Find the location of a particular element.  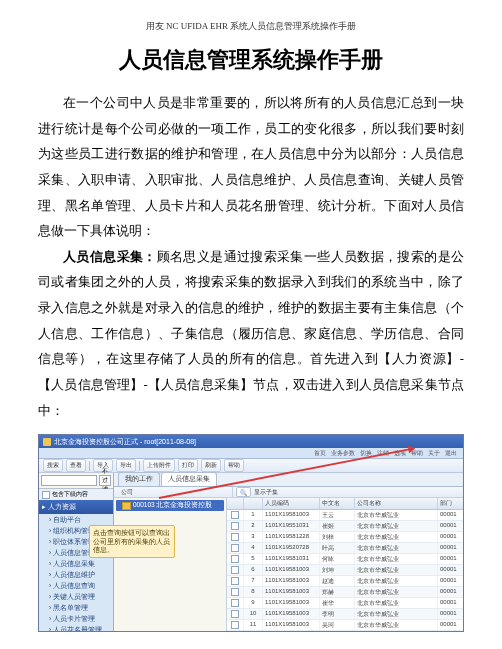

table-row: 91101X19581003崔华北京市华威弘业00001培训类 is located at coordinates (346, 604).